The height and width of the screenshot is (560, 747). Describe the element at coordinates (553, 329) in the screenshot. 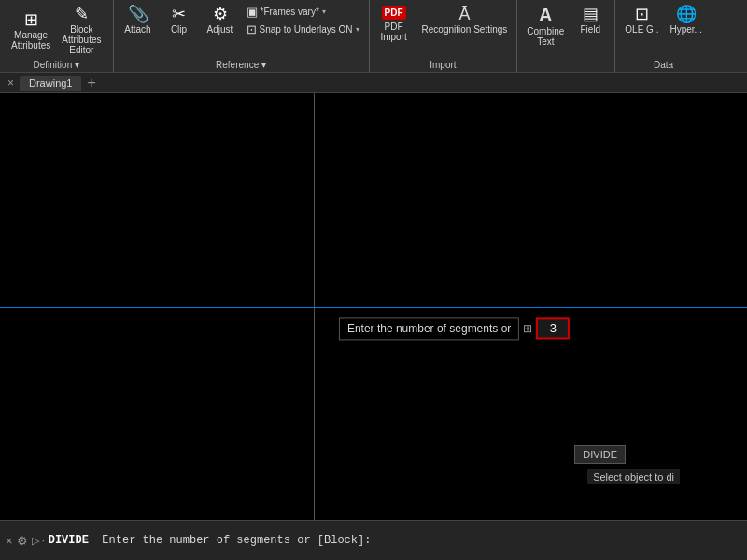

I see `segment-input` at that location.